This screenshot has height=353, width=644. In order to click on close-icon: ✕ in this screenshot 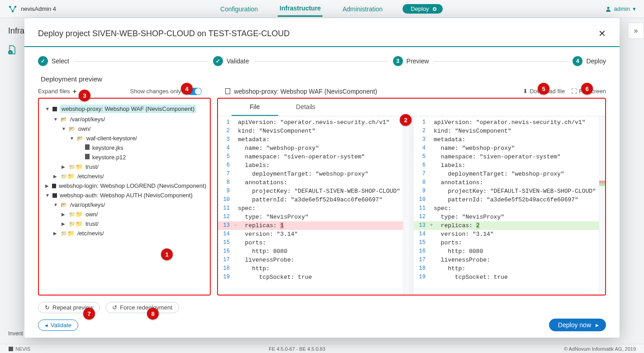, I will do `click(602, 33)`.